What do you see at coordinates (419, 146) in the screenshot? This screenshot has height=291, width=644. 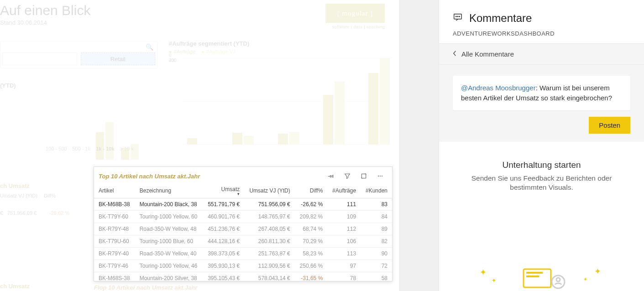 I see `gap-strip` at bounding box center [419, 146].